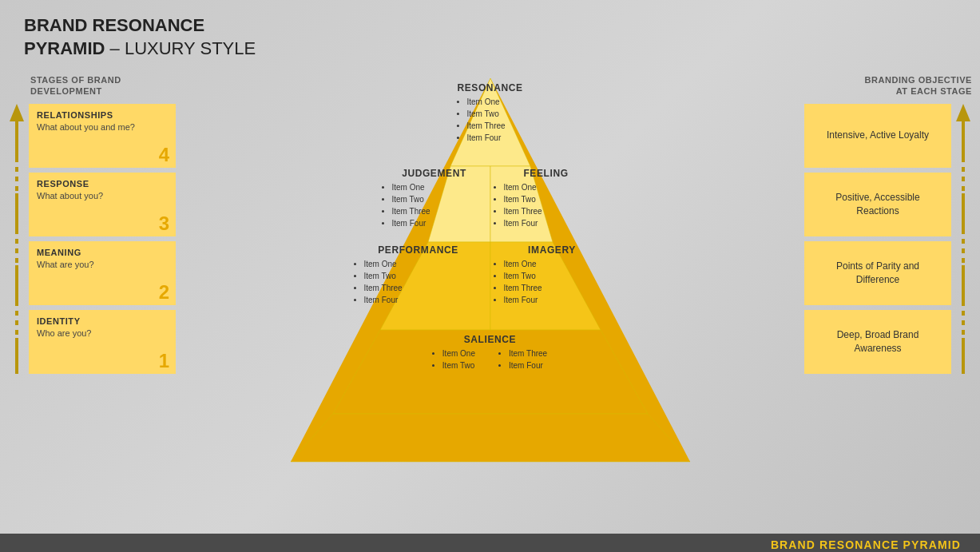  Describe the element at coordinates (102, 115) in the screenshot. I see `stage-4-title: RELATIONSHIPS` at that location.